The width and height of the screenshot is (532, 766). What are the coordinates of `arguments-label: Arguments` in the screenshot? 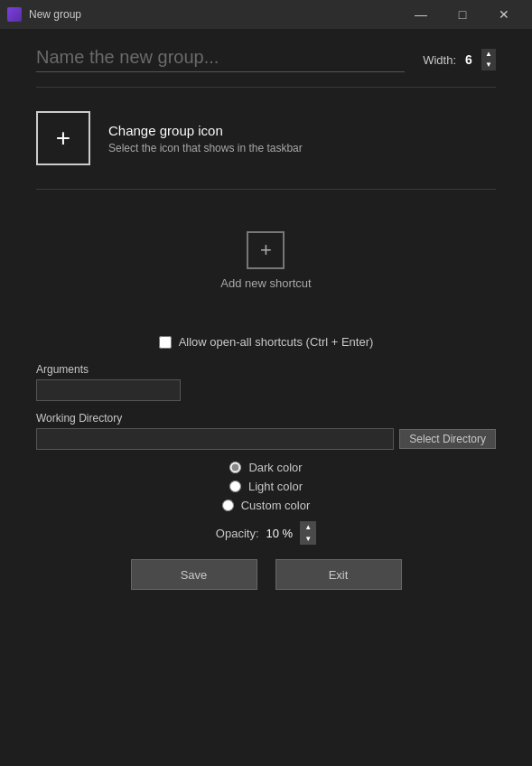 It's located at (266, 369).